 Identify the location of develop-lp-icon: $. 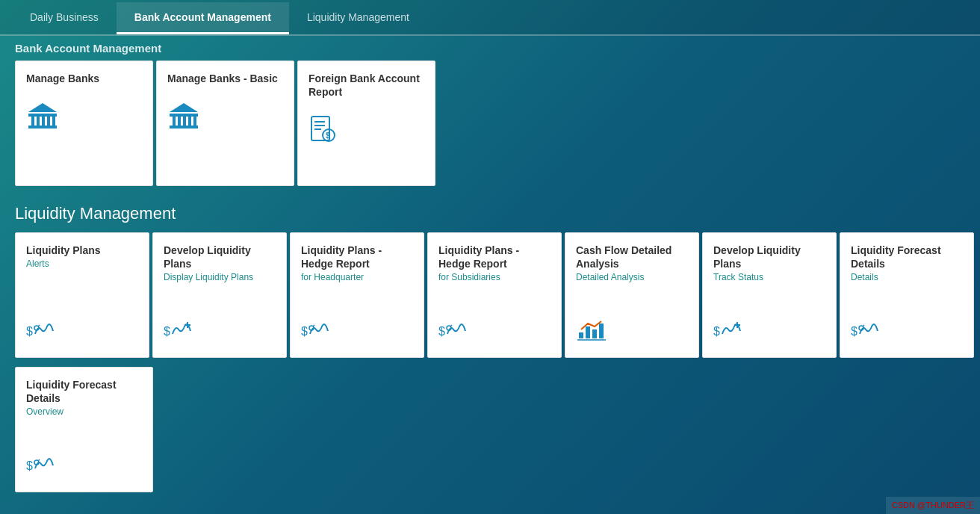
(220, 332).